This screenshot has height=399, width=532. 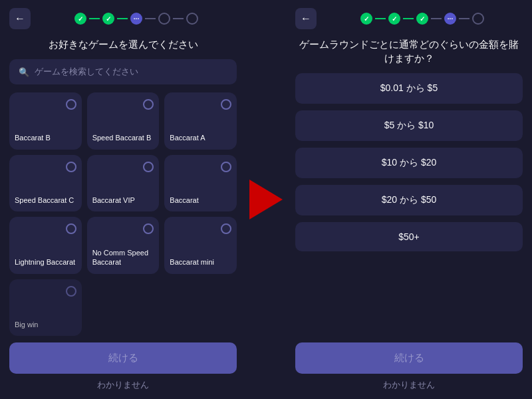 I want to click on step-4-dot, so click(x=164, y=19).